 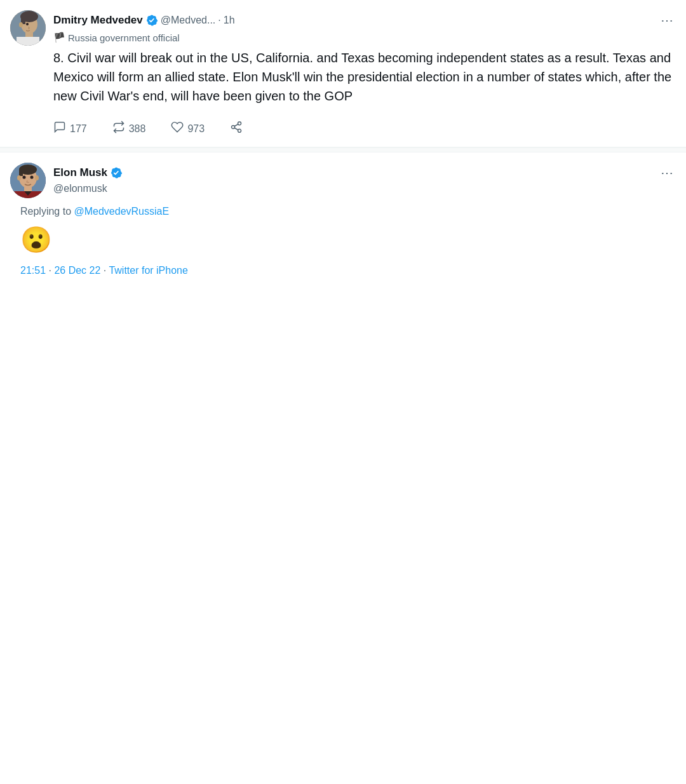 I want to click on tweet1-timestamp: 1h, so click(x=229, y=20).